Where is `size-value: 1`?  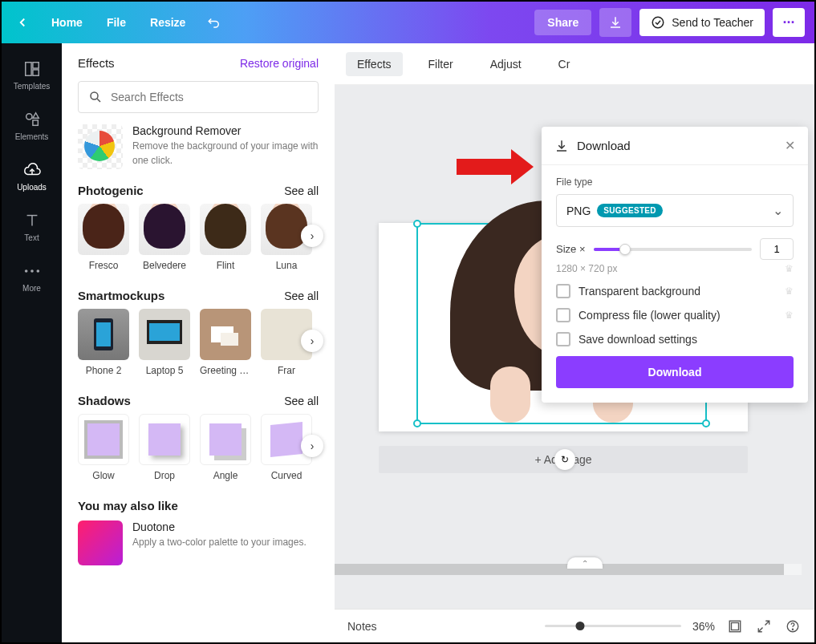
size-value: 1 is located at coordinates (777, 249).